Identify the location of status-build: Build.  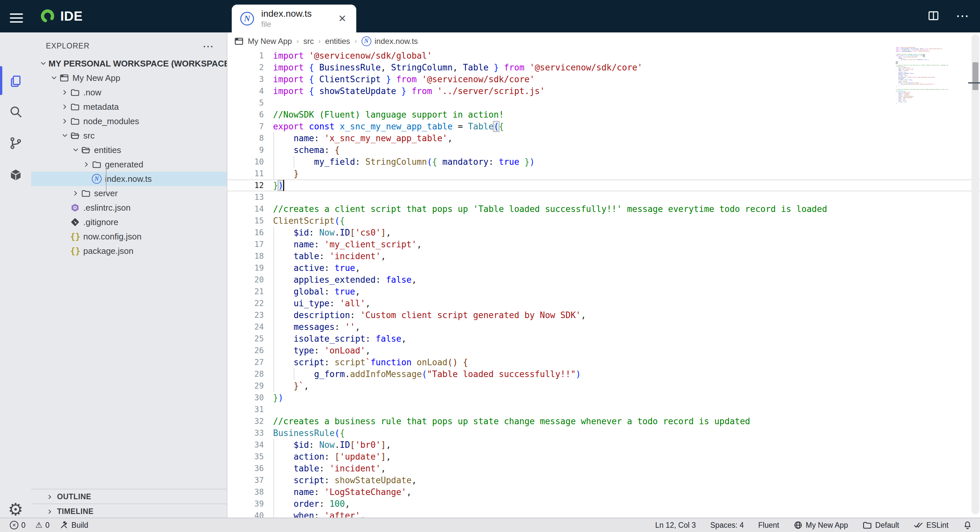
(74, 525).